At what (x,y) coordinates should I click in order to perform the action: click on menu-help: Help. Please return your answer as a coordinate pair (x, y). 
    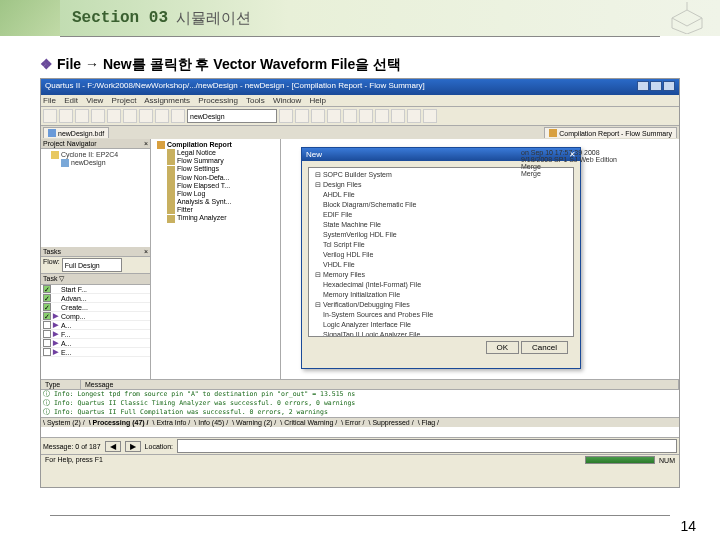
    Looking at the image, I should click on (318, 100).